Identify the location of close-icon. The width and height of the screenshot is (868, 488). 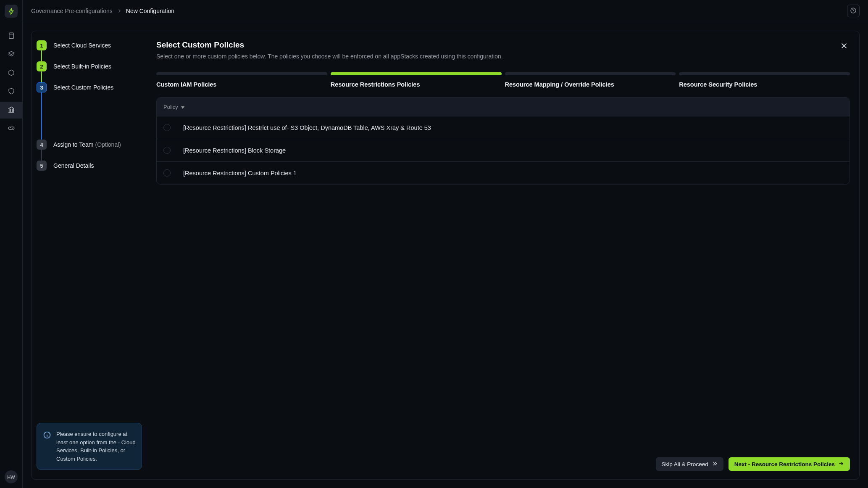
(844, 46).